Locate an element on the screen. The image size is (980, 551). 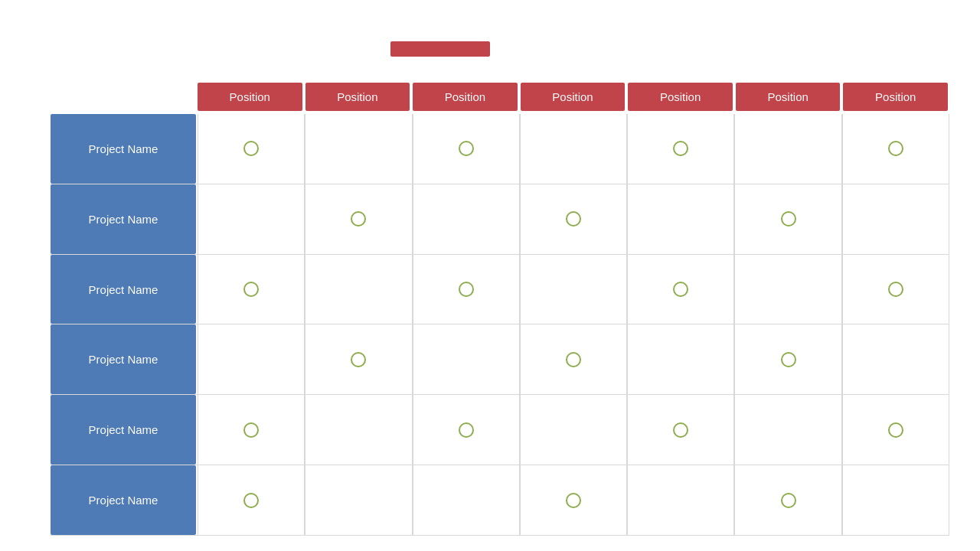
project-label-0: Project Name is located at coordinates (123, 148).